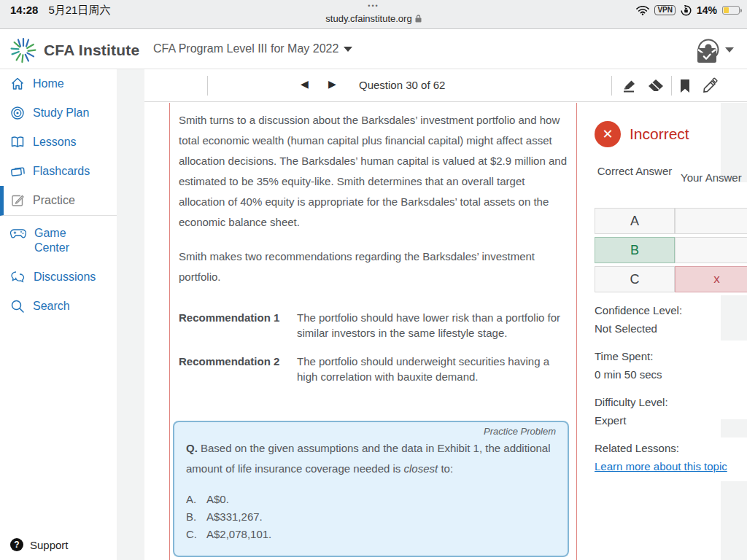 This screenshot has width=747, height=560. What do you see at coordinates (44, 241) in the screenshot?
I see `sidebar-item-game-center: Game Center` at bounding box center [44, 241].